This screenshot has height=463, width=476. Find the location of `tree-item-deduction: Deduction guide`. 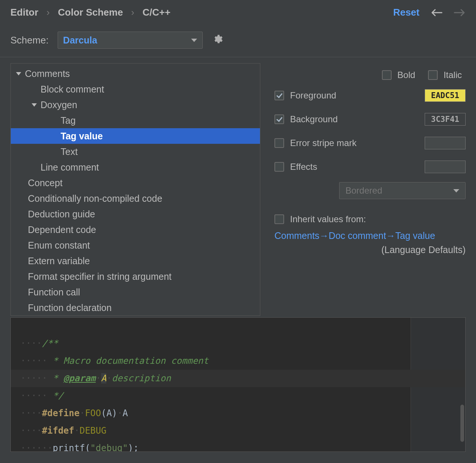

tree-item-deduction: Deduction guide is located at coordinates (135, 214).